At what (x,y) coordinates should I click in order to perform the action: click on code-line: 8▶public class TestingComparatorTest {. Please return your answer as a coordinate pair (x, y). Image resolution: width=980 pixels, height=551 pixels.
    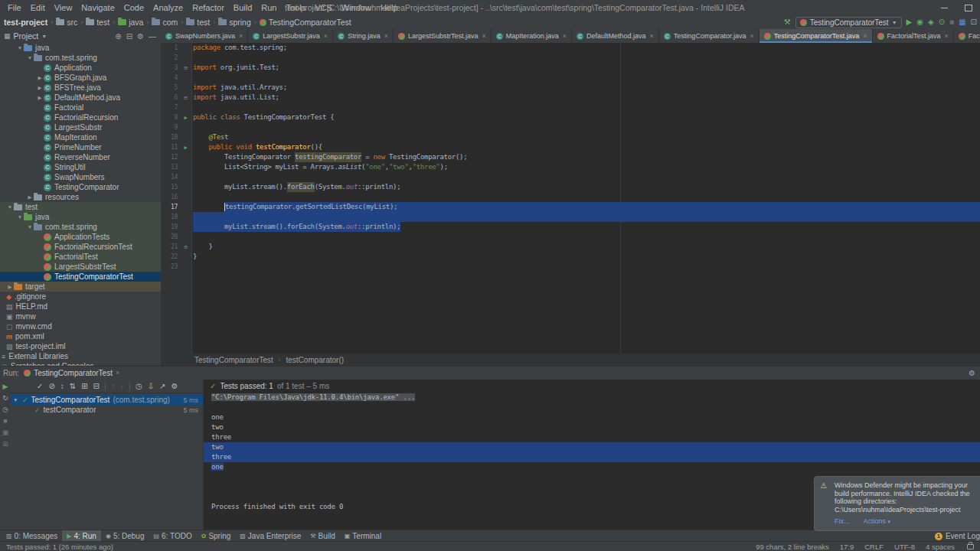
    Looking at the image, I should click on (570, 118).